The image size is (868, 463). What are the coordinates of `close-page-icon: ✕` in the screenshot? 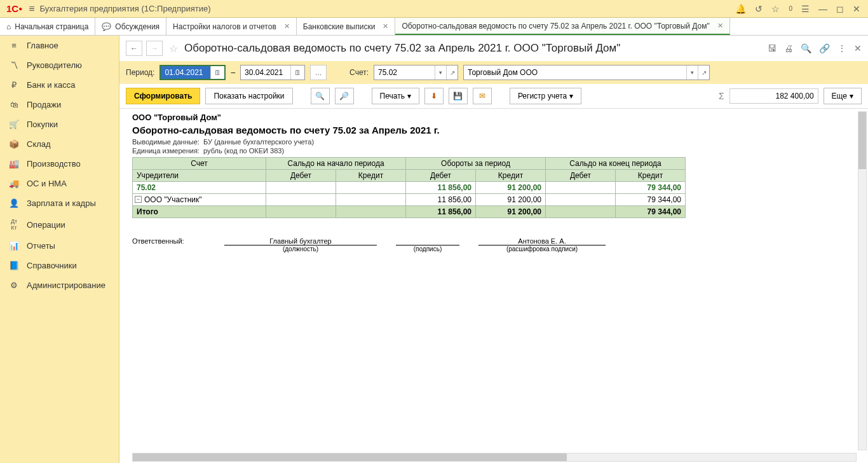 It's located at (858, 48).